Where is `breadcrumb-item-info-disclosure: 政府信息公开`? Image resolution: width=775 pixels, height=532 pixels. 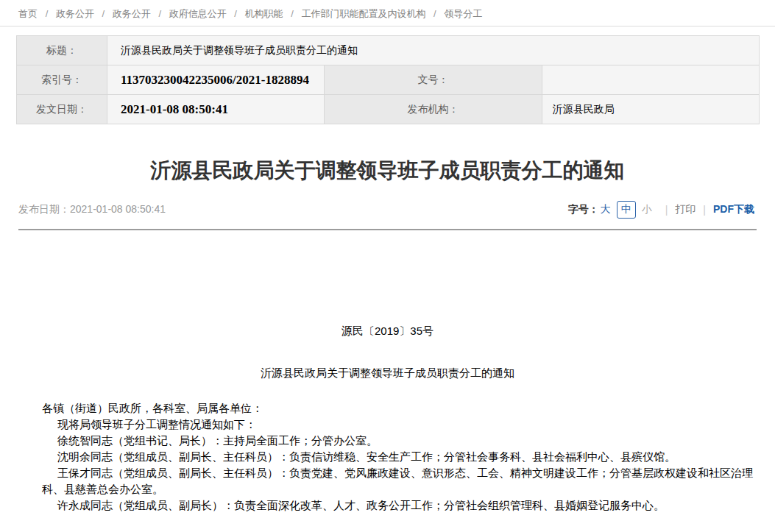
breadcrumb-item-info-disclosure: 政府信息公开 is located at coordinates (198, 13).